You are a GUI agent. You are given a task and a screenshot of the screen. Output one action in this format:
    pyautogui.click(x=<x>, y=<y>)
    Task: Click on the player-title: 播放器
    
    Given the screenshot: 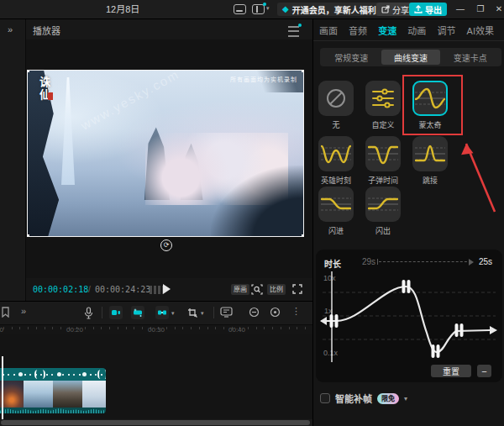 What is the action you would take?
    pyautogui.click(x=47, y=30)
    